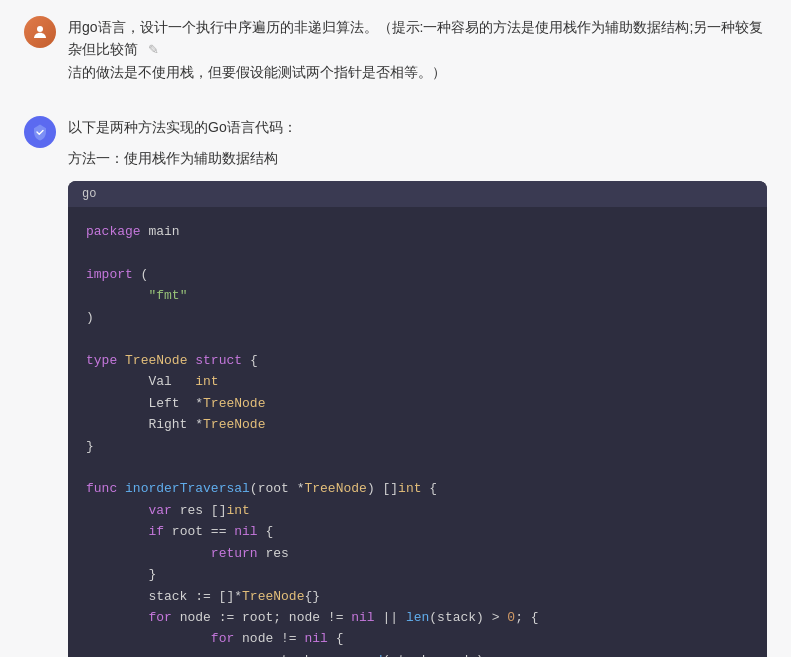 The height and width of the screenshot is (657, 791). Describe the element at coordinates (418, 50) in the screenshot. I see `user-message-content: 用go语言，设计一个执行中序遍历的非递归算法。（提示:一种容易的方法是使用栈作为…` at that location.